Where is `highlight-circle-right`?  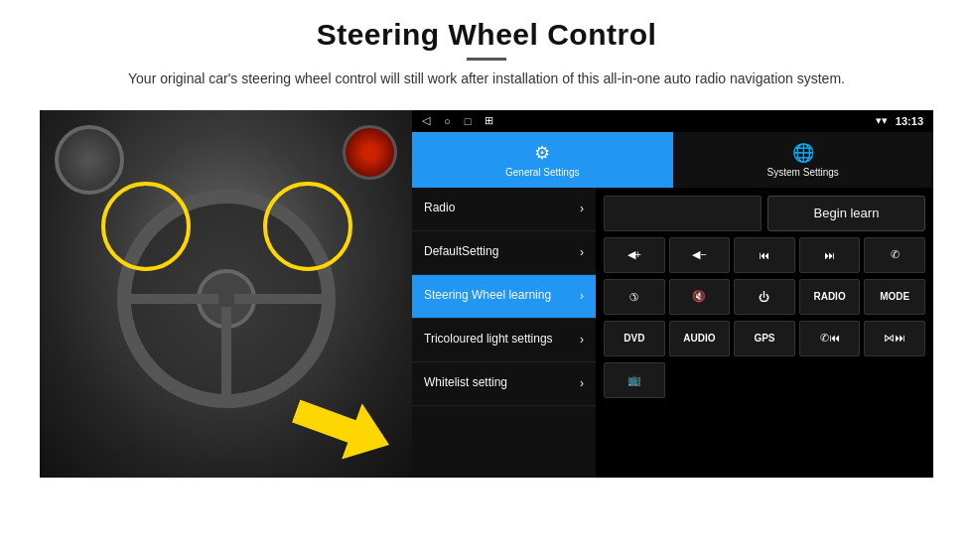 highlight-circle-right is located at coordinates (308, 226).